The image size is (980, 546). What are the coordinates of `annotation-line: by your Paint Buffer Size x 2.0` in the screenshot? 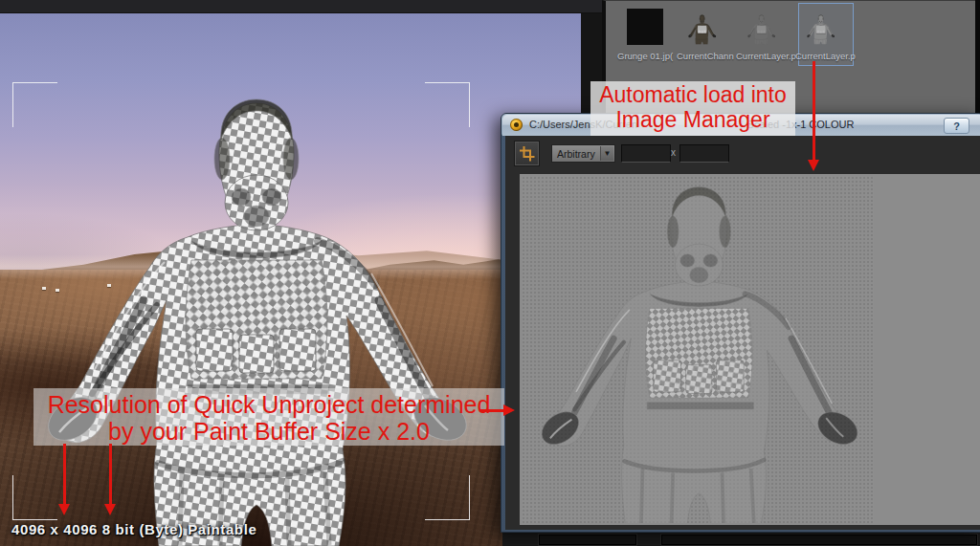 It's located at (269, 431).